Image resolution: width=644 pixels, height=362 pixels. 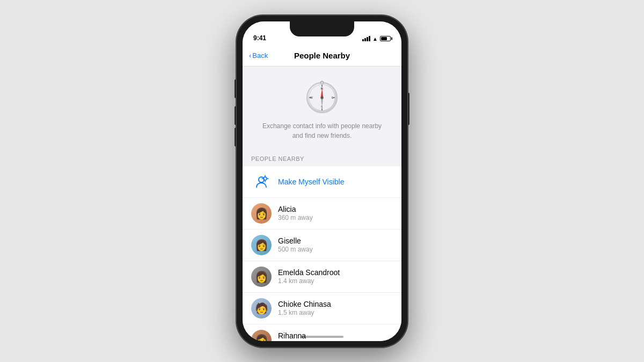 I want to click on list-item: 🧑 Chioke Chinasa 1.5 km away, so click(x=322, y=309).